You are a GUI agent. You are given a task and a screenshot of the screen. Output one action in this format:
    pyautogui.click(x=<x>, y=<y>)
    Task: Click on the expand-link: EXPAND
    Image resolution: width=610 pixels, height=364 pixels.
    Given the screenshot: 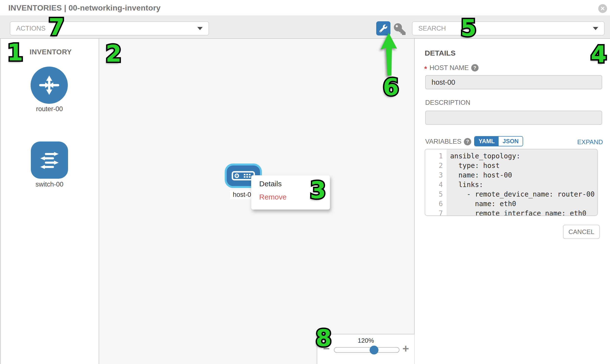 What is the action you would take?
    pyautogui.click(x=590, y=142)
    